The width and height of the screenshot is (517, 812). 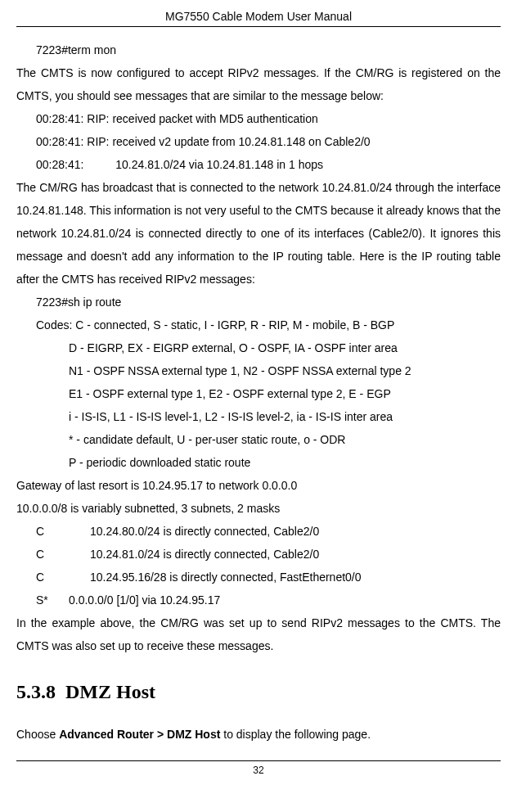 What do you see at coordinates (258, 770) in the screenshot?
I see `page-number: 32` at bounding box center [258, 770].